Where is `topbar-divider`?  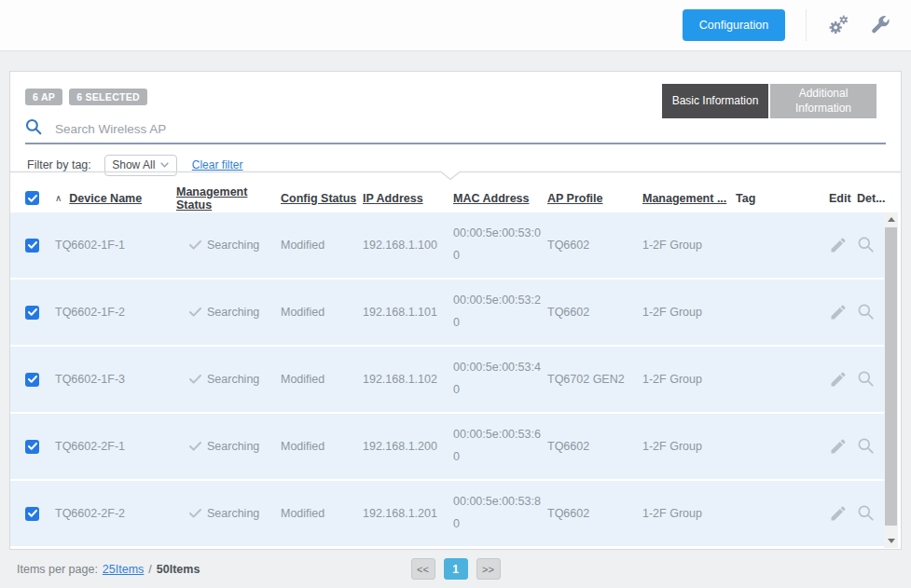 topbar-divider is located at coordinates (806, 25).